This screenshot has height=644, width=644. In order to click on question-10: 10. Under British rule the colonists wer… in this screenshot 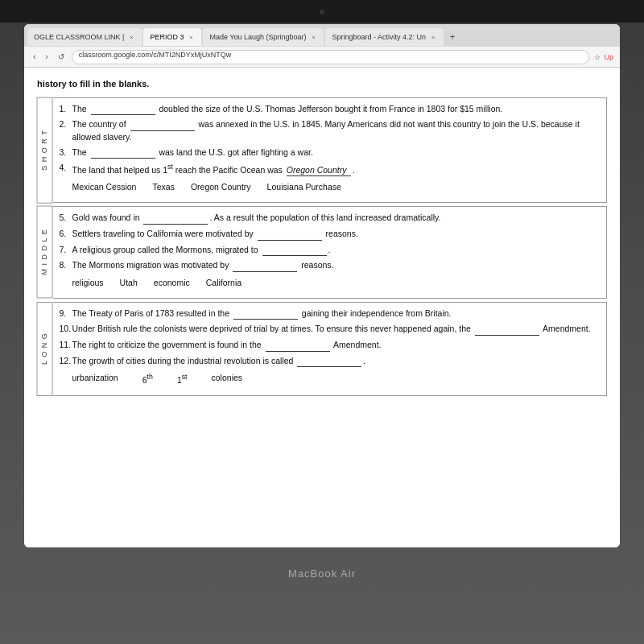, I will do `click(330, 329)`.